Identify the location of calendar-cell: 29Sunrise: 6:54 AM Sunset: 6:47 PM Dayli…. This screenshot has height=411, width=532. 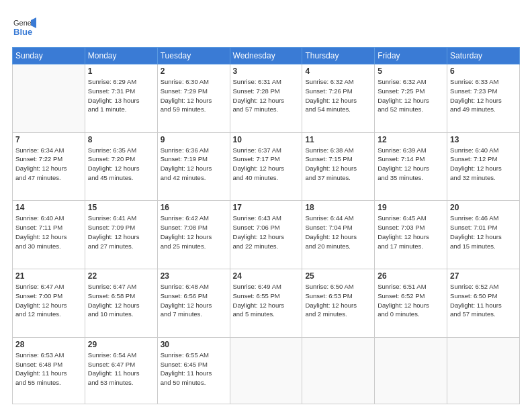
(121, 371).